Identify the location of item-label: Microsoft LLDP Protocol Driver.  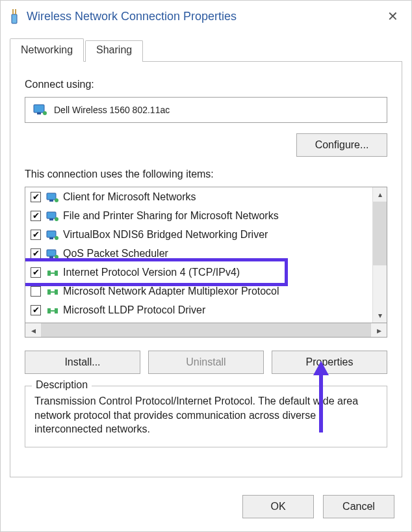
(134, 310).